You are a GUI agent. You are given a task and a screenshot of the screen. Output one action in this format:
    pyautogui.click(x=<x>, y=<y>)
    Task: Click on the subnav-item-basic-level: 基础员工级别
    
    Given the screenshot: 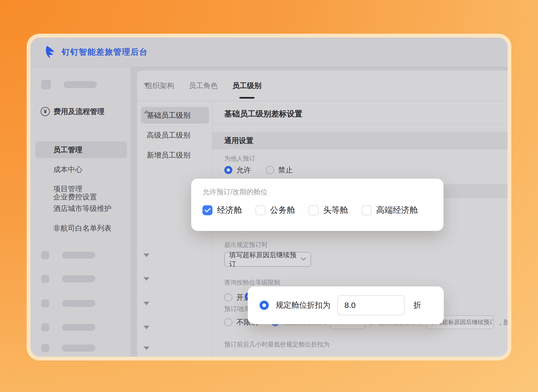 What is the action you would take?
    pyautogui.click(x=175, y=115)
    